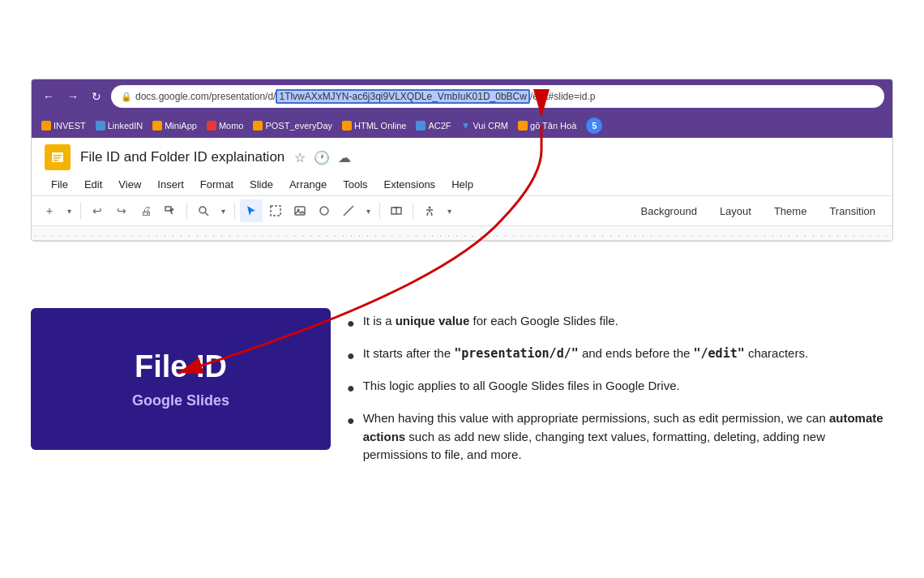 Image resolution: width=924 pixels, height=578 pixels. Describe the element at coordinates (449, 211) in the screenshot. I see `accessibility-dropdown: ▾` at that location.